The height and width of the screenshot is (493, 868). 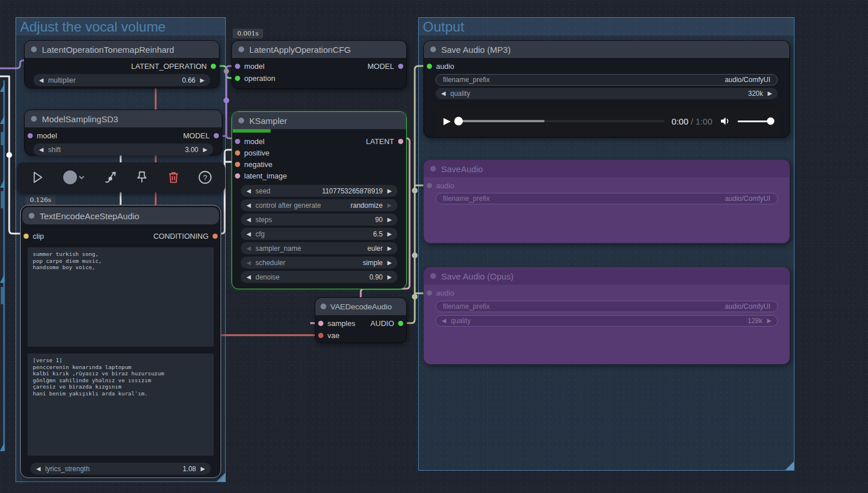 What do you see at coordinates (607, 49) in the screenshot?
I see `node-header: Save Audio (MP3)` at bounding box center [607, 49].